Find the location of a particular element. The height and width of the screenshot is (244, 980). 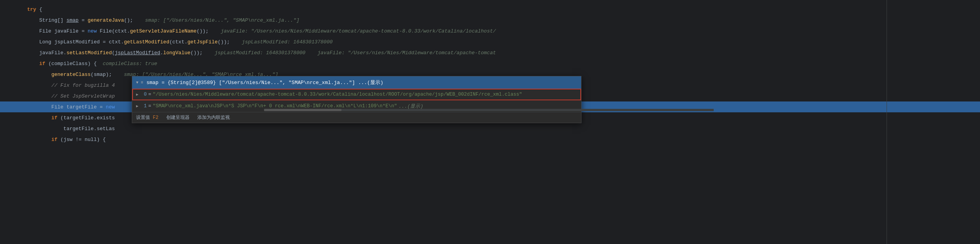

keyword-try: try is located at coordinates (32, 9).